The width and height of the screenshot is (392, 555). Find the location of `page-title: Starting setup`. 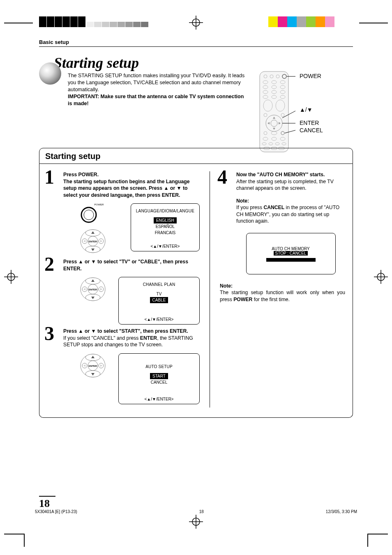

page-title: Starting setup is located at coordinates (203, 63).